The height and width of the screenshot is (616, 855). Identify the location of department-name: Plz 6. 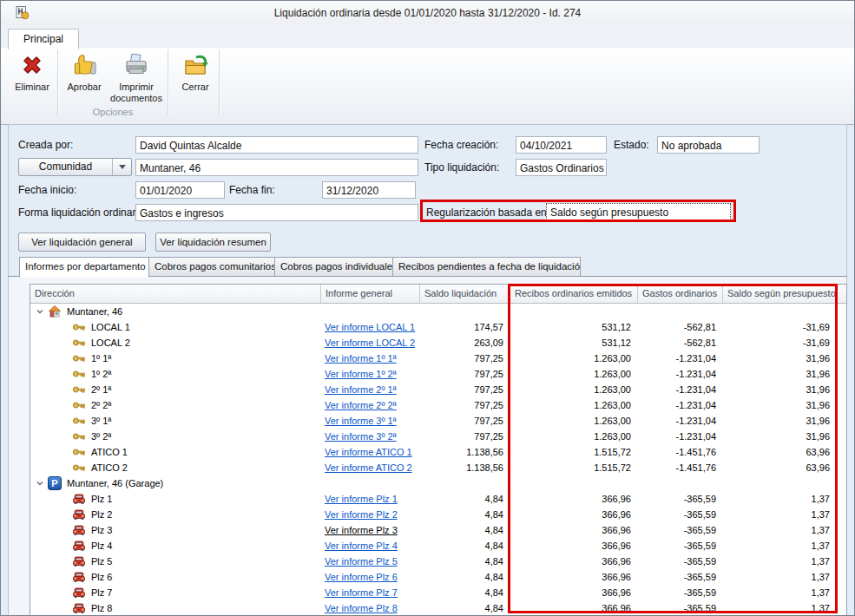
(102, 577).